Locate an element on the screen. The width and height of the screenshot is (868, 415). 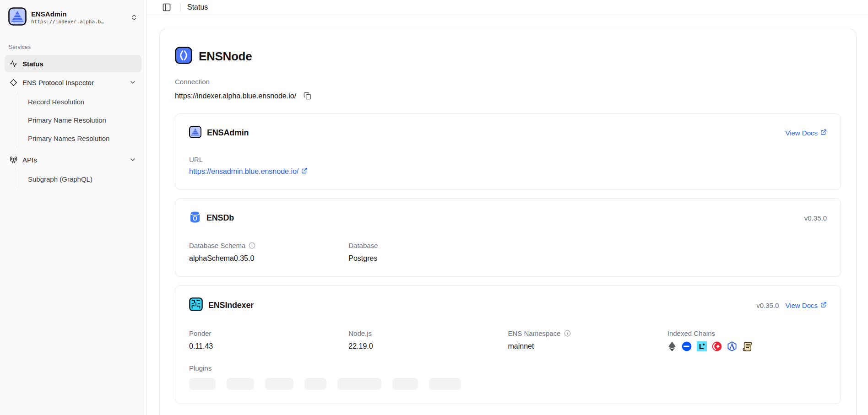
ensnode-header: ENSNode is located at coordinates (508, 56).